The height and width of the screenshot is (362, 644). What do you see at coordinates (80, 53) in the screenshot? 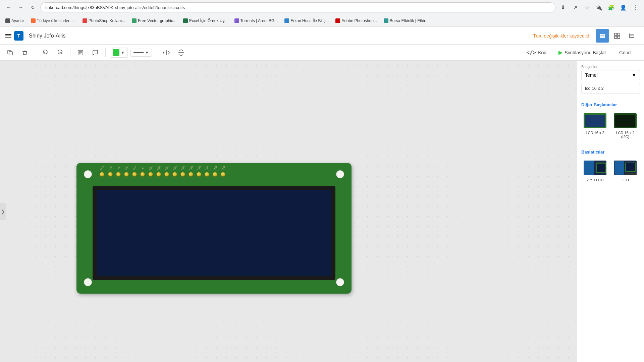
I see `note-button` at bounding box center [80, 53].